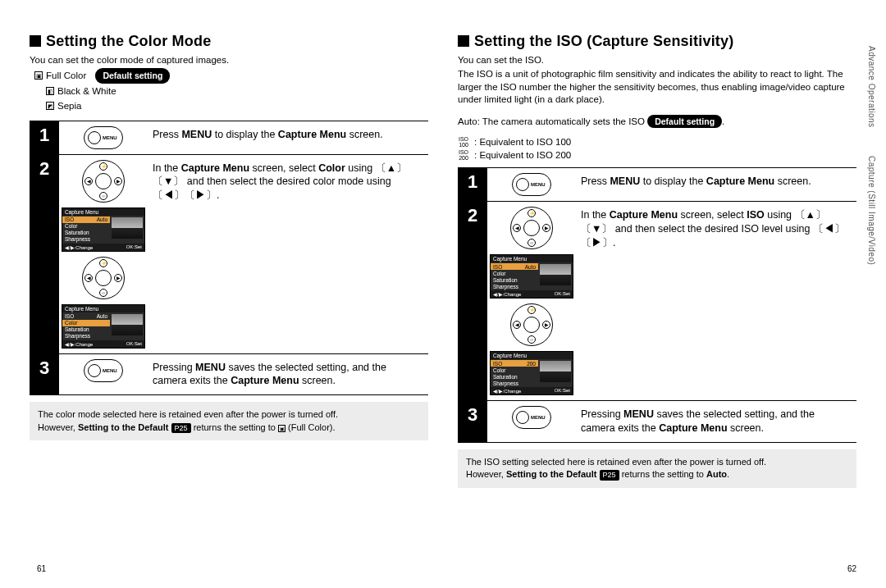 The image size is (886, 588). I want to click on side-tab-section: Advance Operations, so click(871, 87).